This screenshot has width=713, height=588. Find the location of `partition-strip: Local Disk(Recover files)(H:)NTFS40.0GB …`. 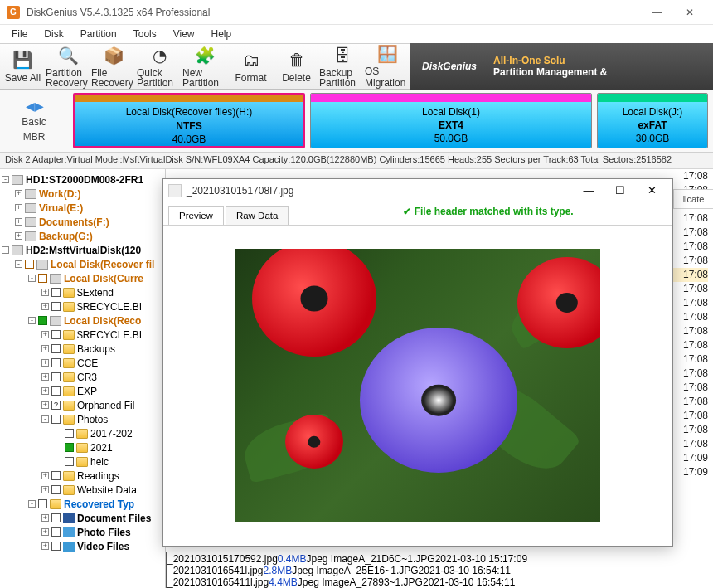

partition-strip: Local Disk(Recover files)(H:)NTFS40.0GB … is located at coordinates (390, 121).